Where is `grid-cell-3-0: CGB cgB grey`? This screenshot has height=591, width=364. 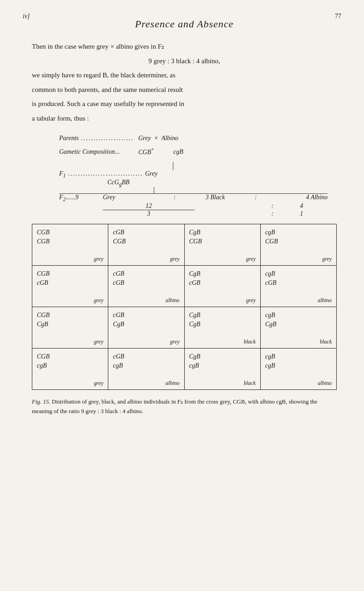
grid-cell-3-0: CGB cgB grey is located at coordinates (70, 369).